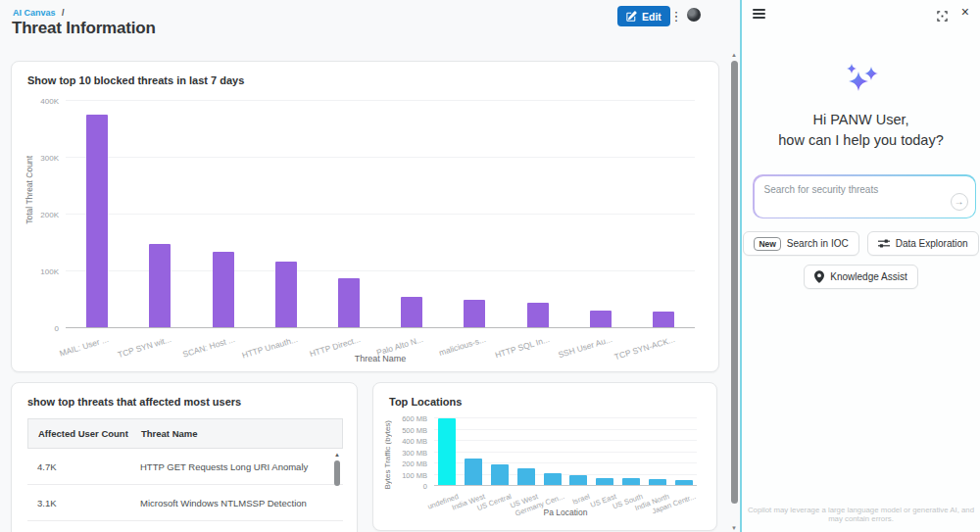 This screenshot has width=980, height=532. I want to click on x-tick-label: Israel, so click(581, 500).